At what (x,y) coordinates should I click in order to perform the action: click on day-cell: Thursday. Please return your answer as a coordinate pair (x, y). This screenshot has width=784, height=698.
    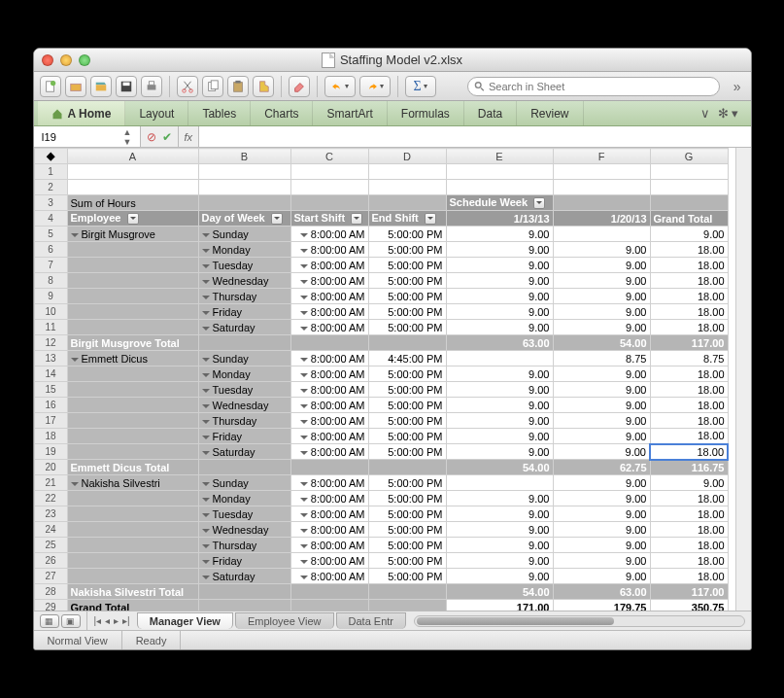
    Looking at the image, I should click on (245, 297).